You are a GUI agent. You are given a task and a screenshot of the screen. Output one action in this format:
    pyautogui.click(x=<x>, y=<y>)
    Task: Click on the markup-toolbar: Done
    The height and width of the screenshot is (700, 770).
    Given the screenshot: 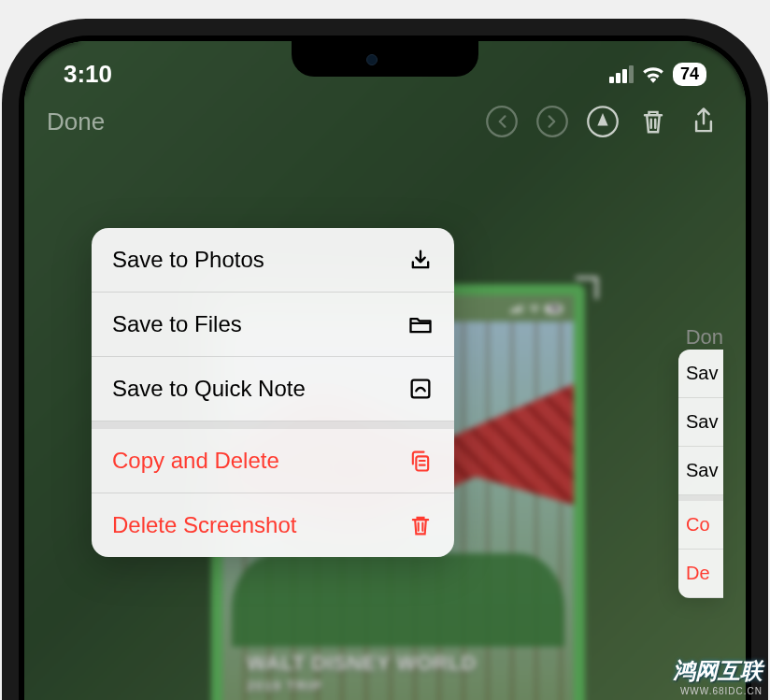 What is the action you would take?
    pyautogui.click(x=385, y=121)
    